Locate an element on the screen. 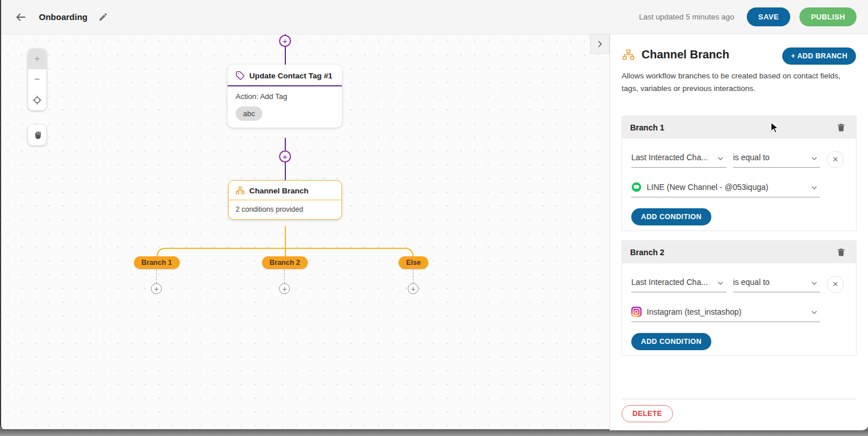  tag-chip: abc is located at coordinates (249, 113).